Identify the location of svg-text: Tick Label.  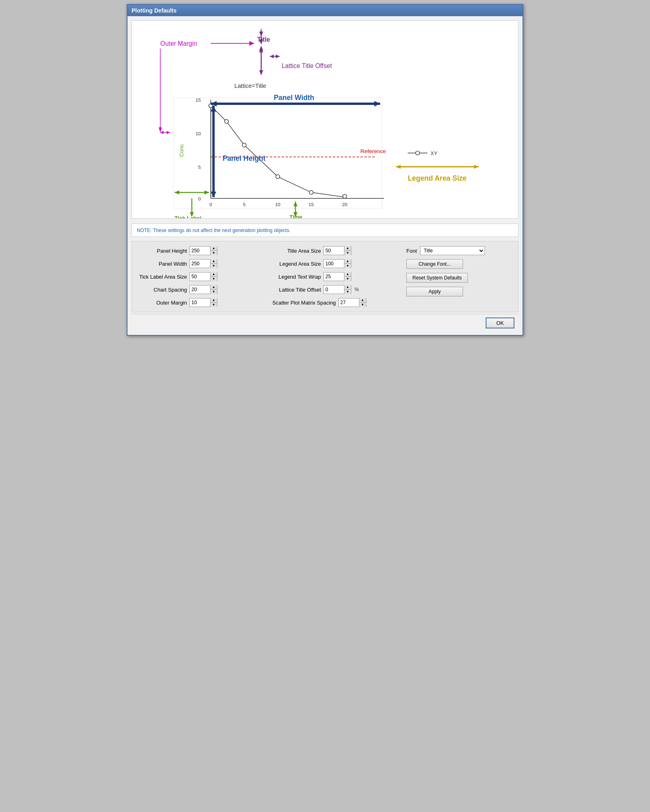
(188, 217).